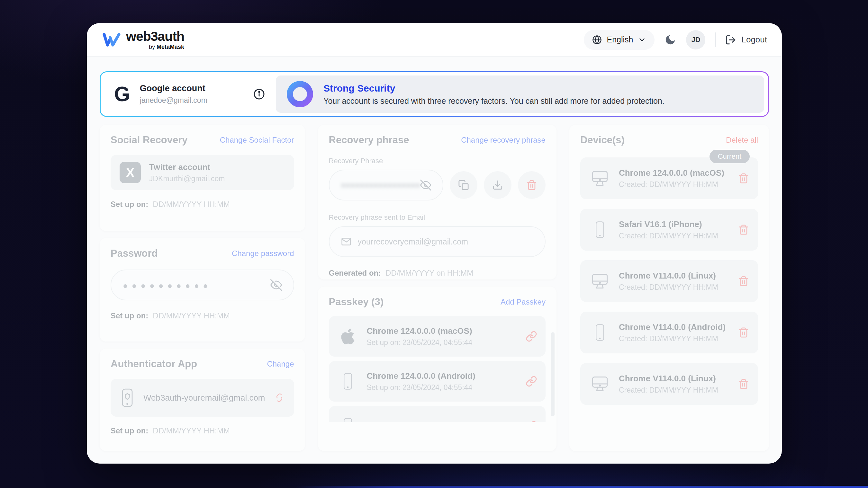 The height and width of the screenshot is (488, 868). I want to click on language-selector: English, so click(619, 40).